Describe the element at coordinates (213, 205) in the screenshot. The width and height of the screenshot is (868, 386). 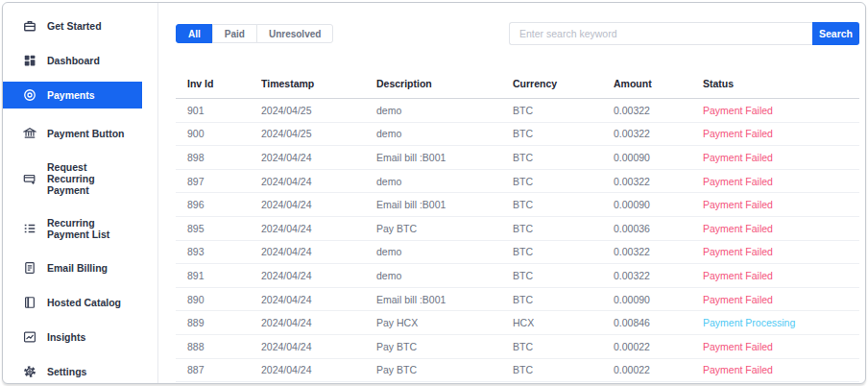
I see `cell-inv-id: 896` at that location.